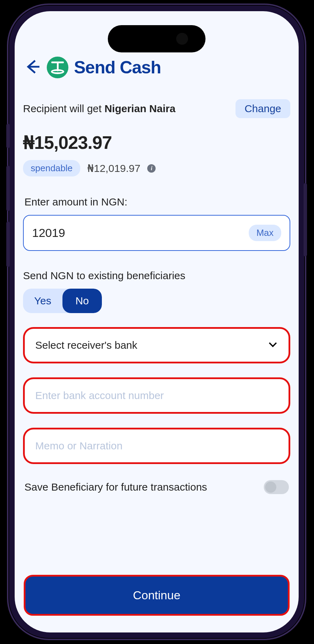 The width and height of the screenshot is (314, 644). What do you see at coordinates (87, 345) in the screenshot?
I see `bank-select-label: Select receiver's bank` at bounding box center [87, 345].